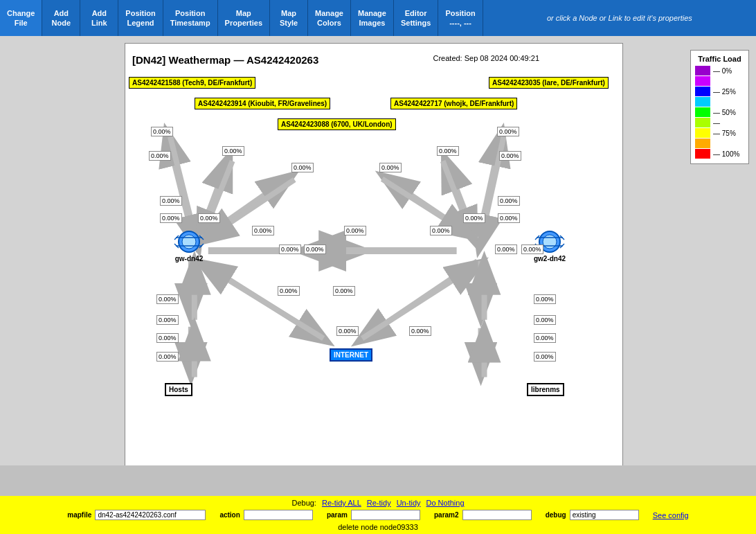 The image size is (756, 534). What do you see at coordinates (483, 515) in the screenshot?
I see `param2-field-group: param2` at bounding box center [483, 515].